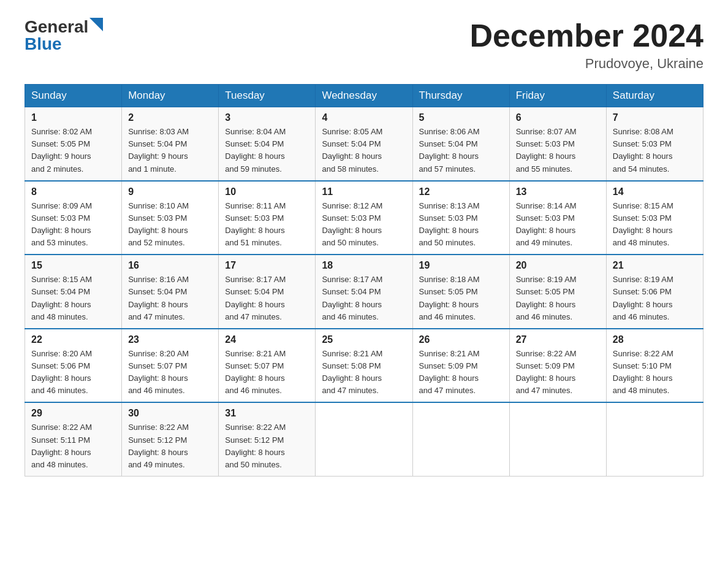 This screenshot has width=728, height=563. What do you see at coordinates (170, 292) in the screenshot?
I see `table-row: 16 Sunrise: 8:16 AMSunset: 5:04 PMDaylig…` at bounding box center [170, 292].